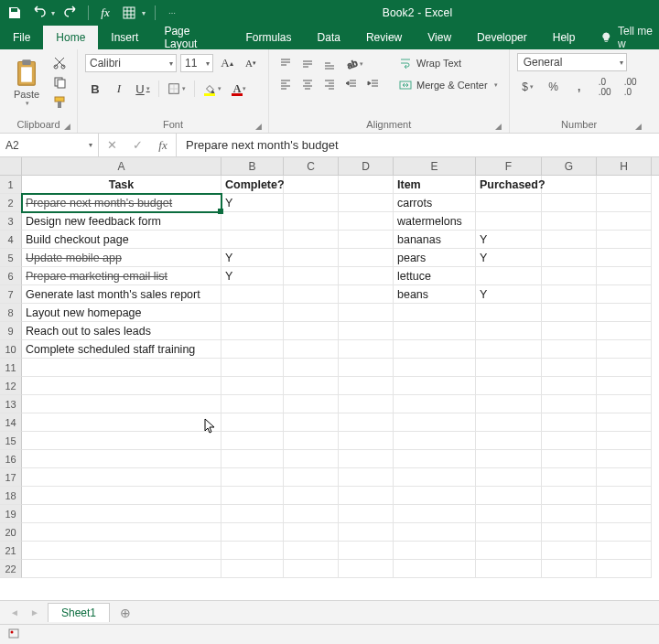  Describe the element at coordinates (22, 38) in the screenshot. I see `tab-file: File` at that location.